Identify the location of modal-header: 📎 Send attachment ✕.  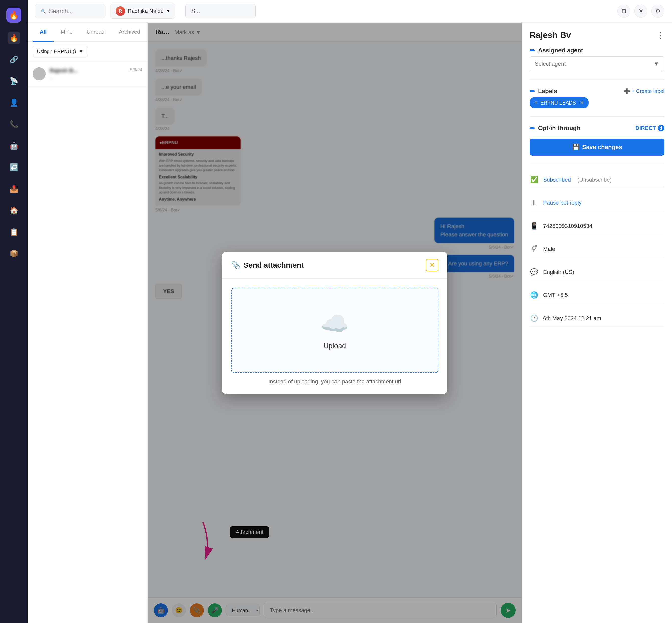
(335, 265).